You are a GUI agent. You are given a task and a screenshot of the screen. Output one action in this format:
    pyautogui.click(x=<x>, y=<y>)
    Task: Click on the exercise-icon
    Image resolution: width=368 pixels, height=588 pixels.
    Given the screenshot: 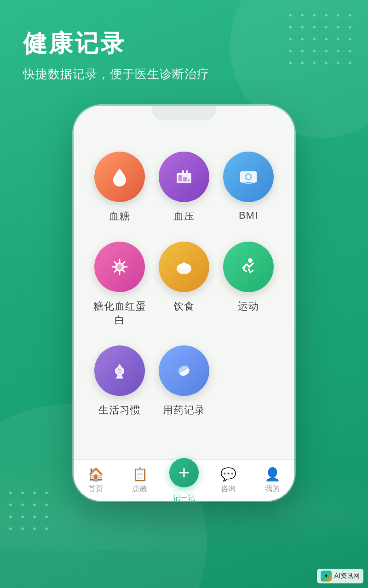 What is the action you would take?
    pyautogui.click(x=248, y=267)
    